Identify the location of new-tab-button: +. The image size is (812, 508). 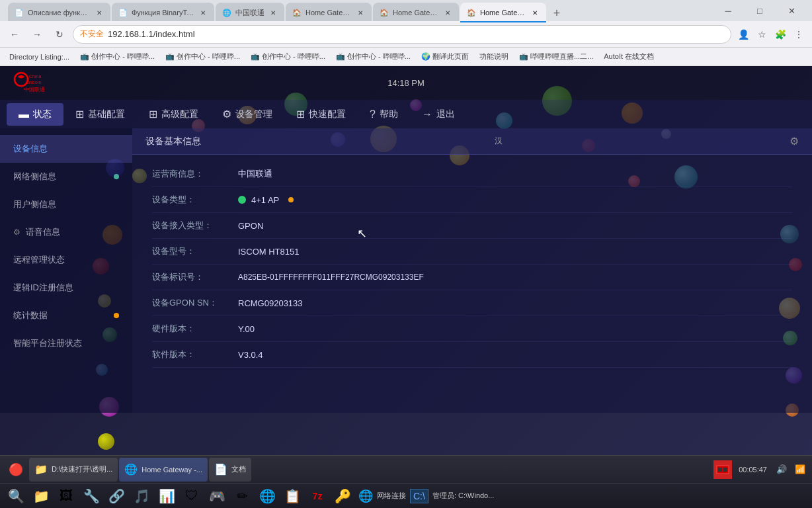
(557, 13).